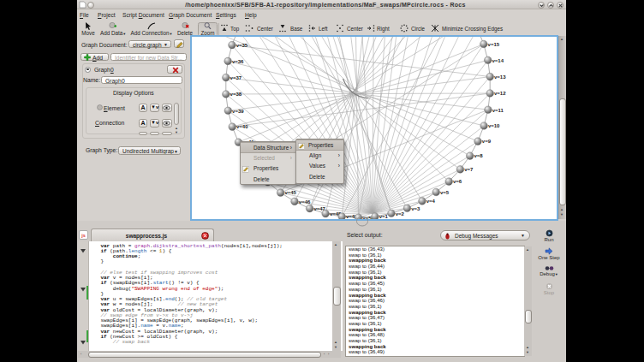  What do you see at coordinates (500, 93) in the screenshot?
I see `svg-text: v=12` at bounding box center [500, 93].